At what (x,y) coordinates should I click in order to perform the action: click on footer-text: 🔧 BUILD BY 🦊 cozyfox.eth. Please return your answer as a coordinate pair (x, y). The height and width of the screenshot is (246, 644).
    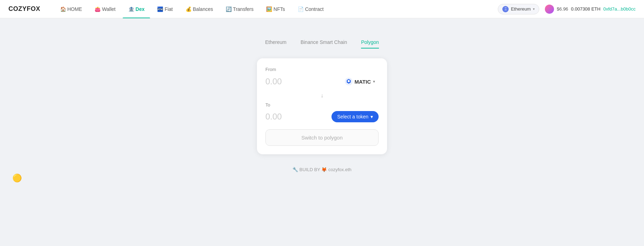
    Looking at the image, I should click on (322, 169).